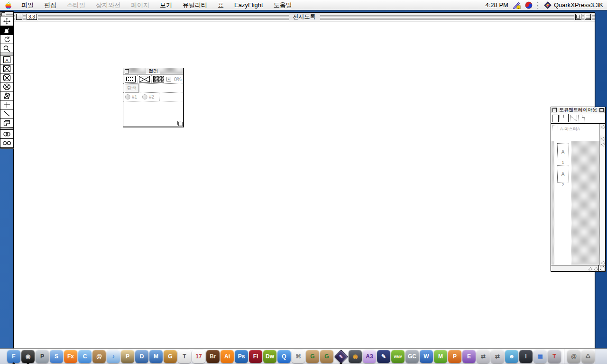 This screenshot has width=607, height=364. What do you see at coordinates (7, 105) in the screenshot?
I see `orthogonal-line-tool` at bounding box center [7, 105].